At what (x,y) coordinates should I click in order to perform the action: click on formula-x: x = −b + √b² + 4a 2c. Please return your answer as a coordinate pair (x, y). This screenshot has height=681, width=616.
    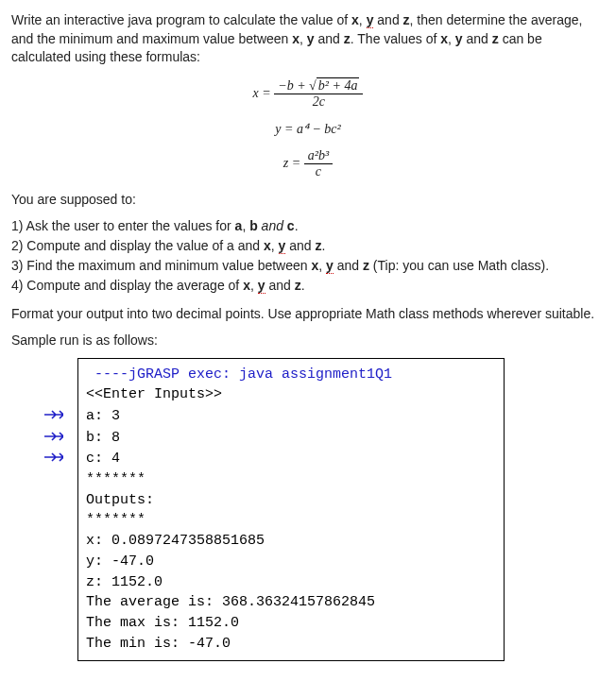
    Looking at the image, I should click on (308, 94).